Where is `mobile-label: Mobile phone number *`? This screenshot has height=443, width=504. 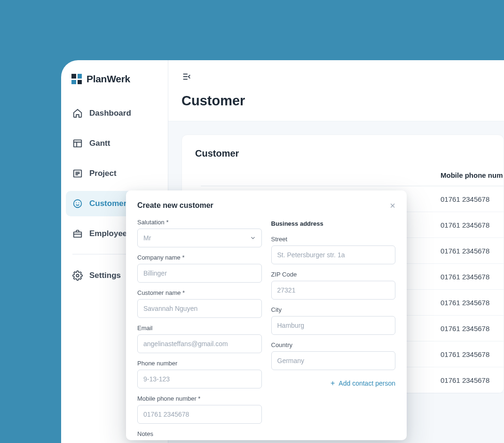
mobile-label: Mobile phone number * is located at coordinates (199, 399).